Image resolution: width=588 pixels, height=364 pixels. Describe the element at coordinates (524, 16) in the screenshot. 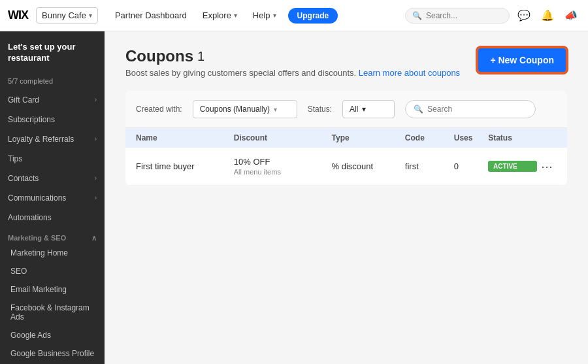

I see `chat-icon-button: 💬` at that location.